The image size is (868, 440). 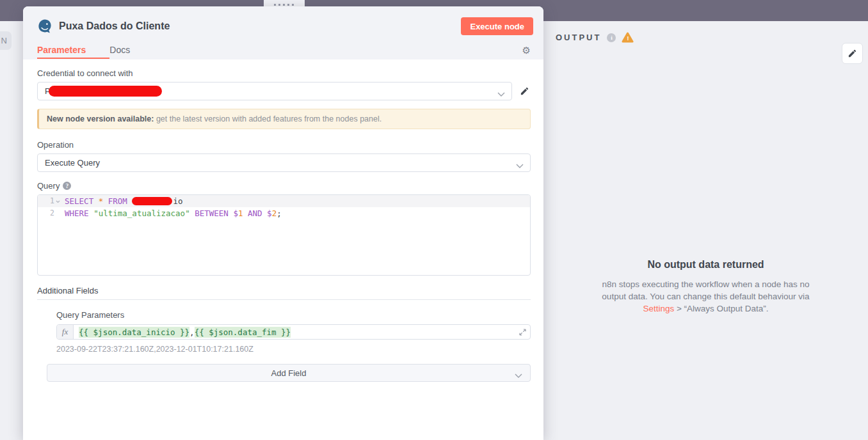 I want to click on notice-text: get the latest version with added featur…, so click(x=268, y=119).